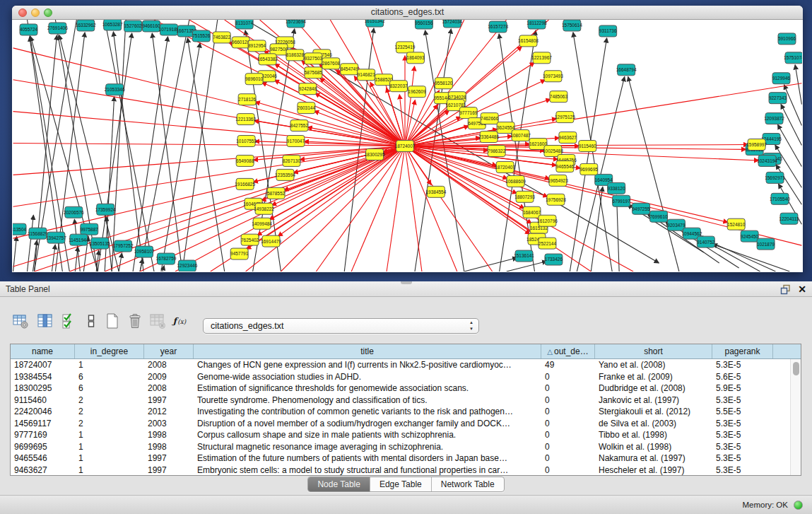  Describe the element at coordinates (782, 78) in the screenshot. I see `graph-node: 9129946` at that location.